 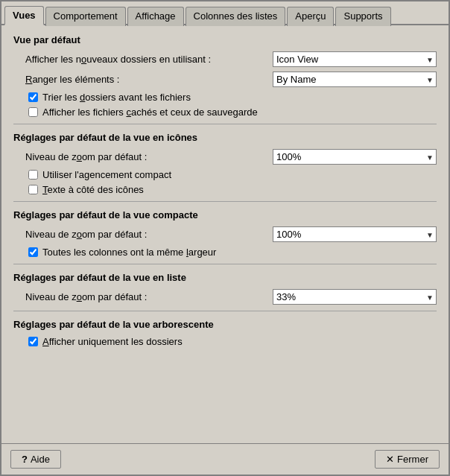 I want to click on checkbox-trier-dossiers-input, so click(x=33, y=97).